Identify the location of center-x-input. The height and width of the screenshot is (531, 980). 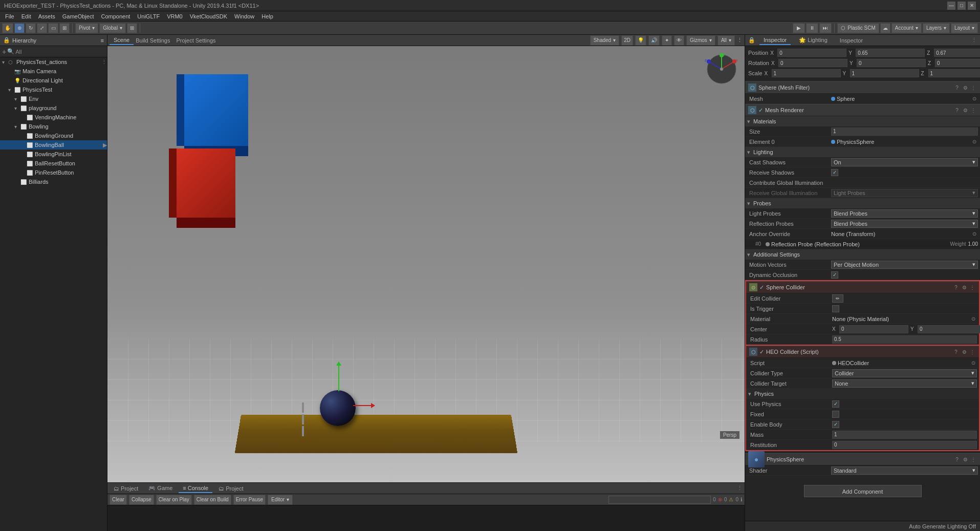
(874, 329).